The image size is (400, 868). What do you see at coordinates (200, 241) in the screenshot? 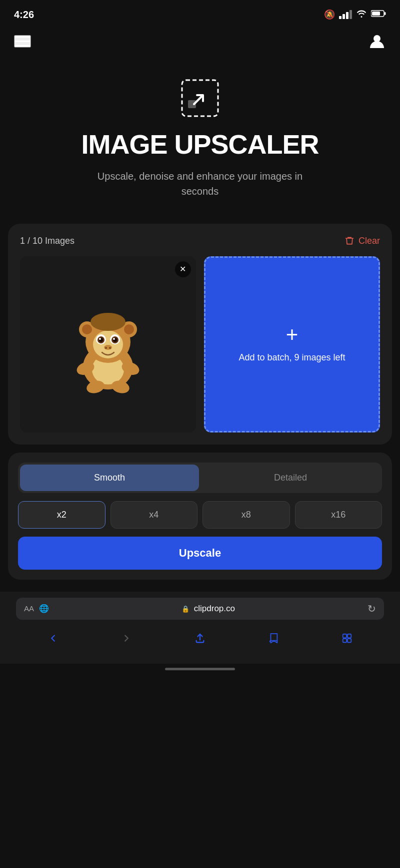
I see `image-counter-row: 1 / 10 Images Clear` at bounding box center [200, 241].